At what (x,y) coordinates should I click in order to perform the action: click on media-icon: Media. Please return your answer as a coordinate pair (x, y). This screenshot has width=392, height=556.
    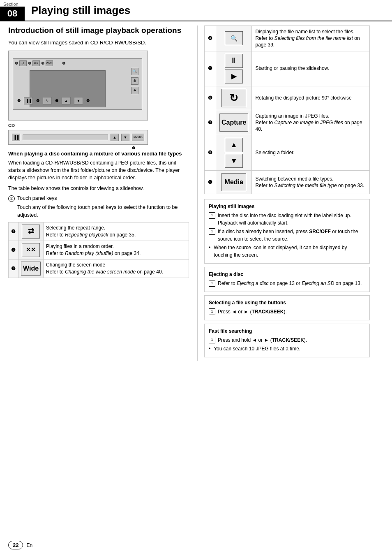
    Looking at the image, I should click on (234, 182).